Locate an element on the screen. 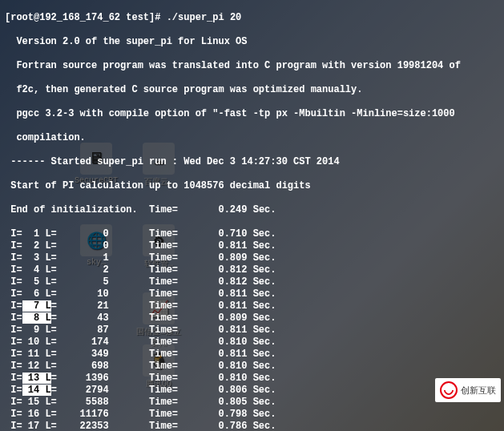 The image size is (504, 431). iteration-line: I= 14 L= 2794 Time= 0.806 Sec. is located at coordinates (252, 391).